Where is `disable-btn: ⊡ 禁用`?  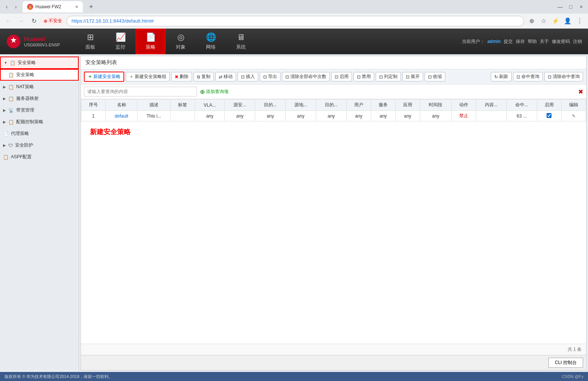 disable-btn: ⊡ 禁用 is located at coordinates (364, 77).